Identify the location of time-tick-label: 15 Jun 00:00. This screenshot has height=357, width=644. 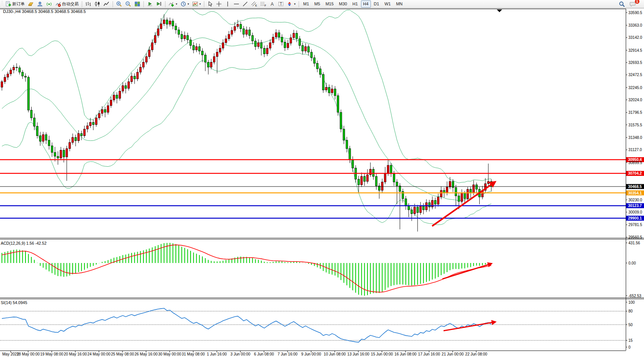
(382, 354).